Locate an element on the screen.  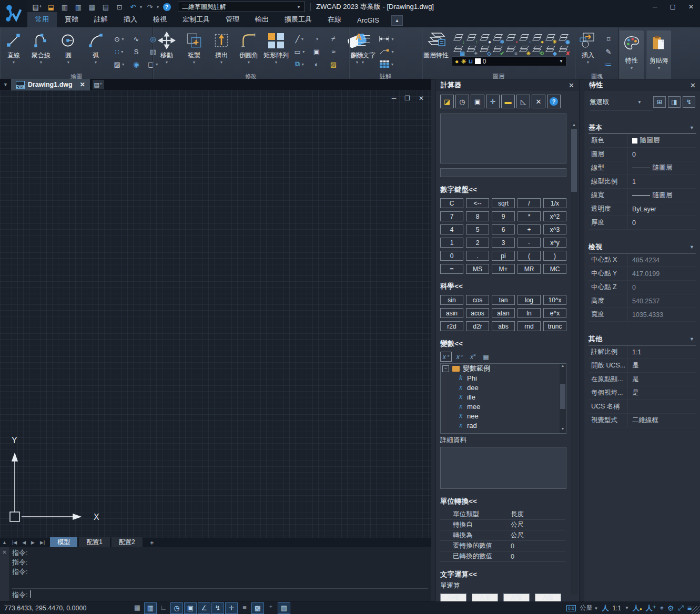
save-icon: ▥ is located at coordinates (65, 7).